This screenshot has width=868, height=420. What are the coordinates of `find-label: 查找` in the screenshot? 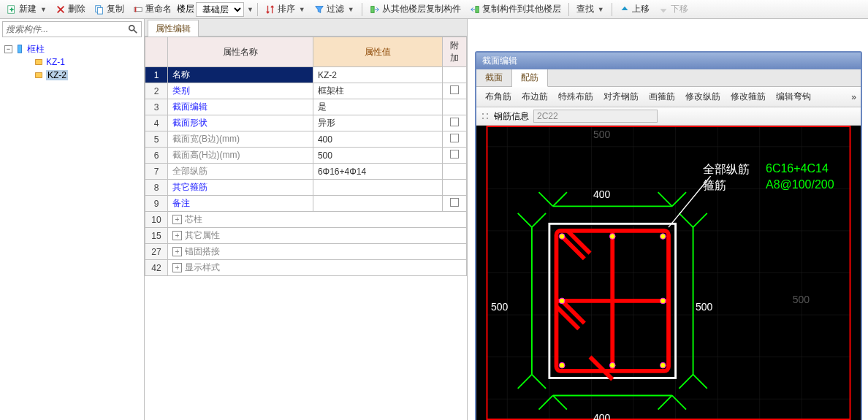 It's located at (585, 9).